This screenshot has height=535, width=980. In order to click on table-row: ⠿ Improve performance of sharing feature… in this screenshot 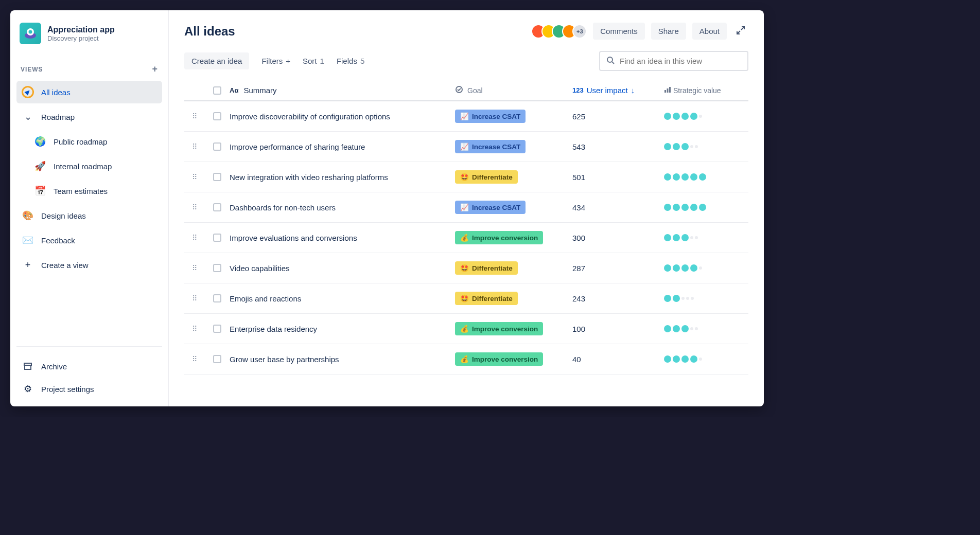, I will do `click(466, 147)`.